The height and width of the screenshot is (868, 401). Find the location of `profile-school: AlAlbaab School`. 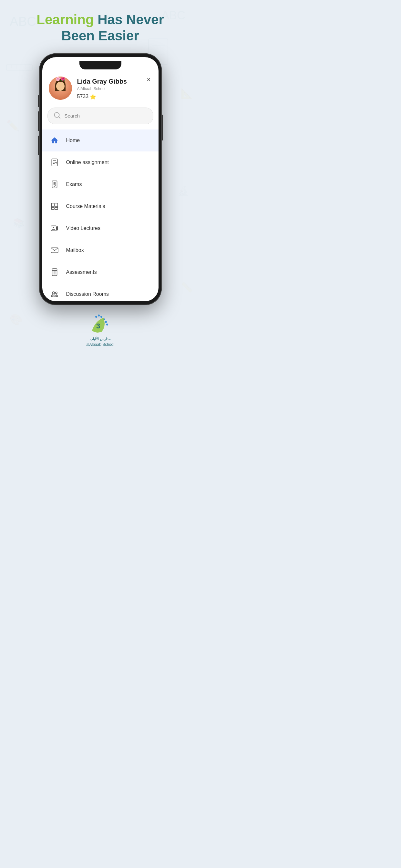

profile-school: AlAlbaab School is located at coordinates (115, 89).